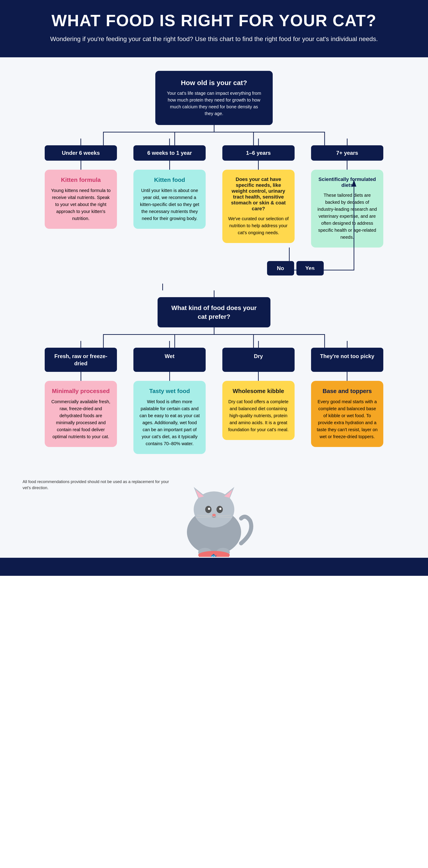 The height and width of the screenshot is (868, 428). What do you see at coordinates (81, 180) in the screenshot?
I see `age-card-0-title: Kitten formula` at bounding box center [81, 180].